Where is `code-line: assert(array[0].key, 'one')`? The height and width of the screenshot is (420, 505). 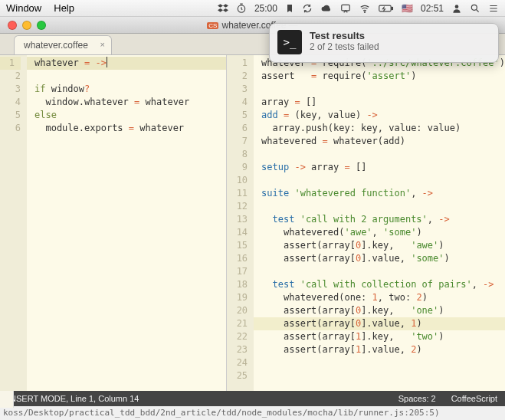
code-line: assert(array[0].key, 'one') is located at coordinates (383, 311).